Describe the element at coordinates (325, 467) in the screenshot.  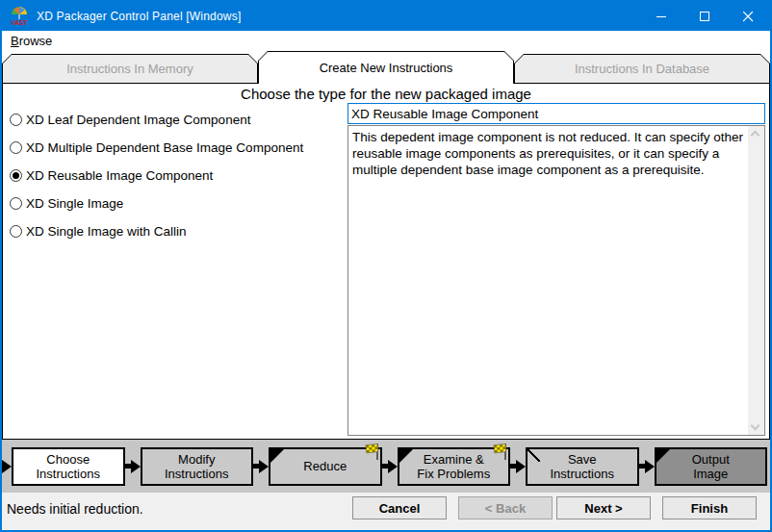
I see `workflow-step-reduce: Reduce` at that location.